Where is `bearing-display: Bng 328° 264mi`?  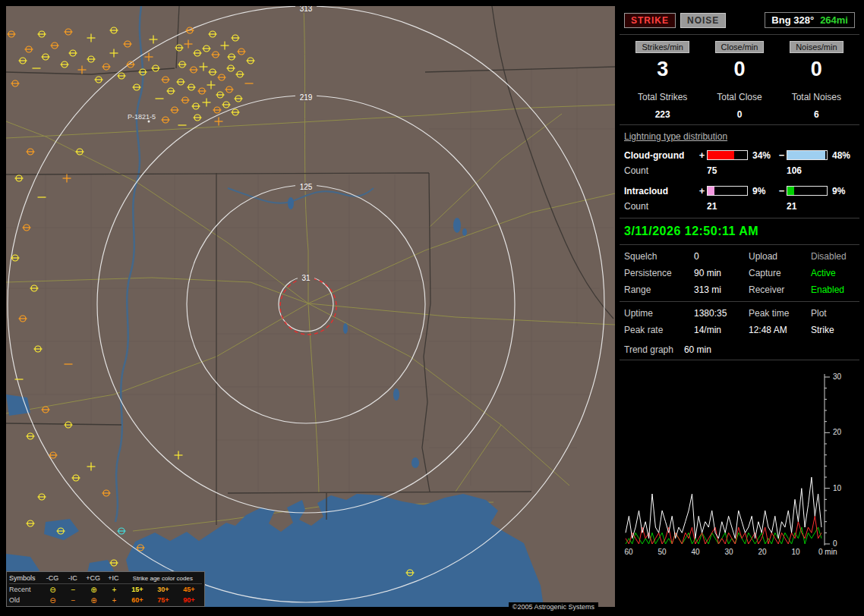
bearing-display: Bng 328° 264mi is located at coordinates (809, 20).